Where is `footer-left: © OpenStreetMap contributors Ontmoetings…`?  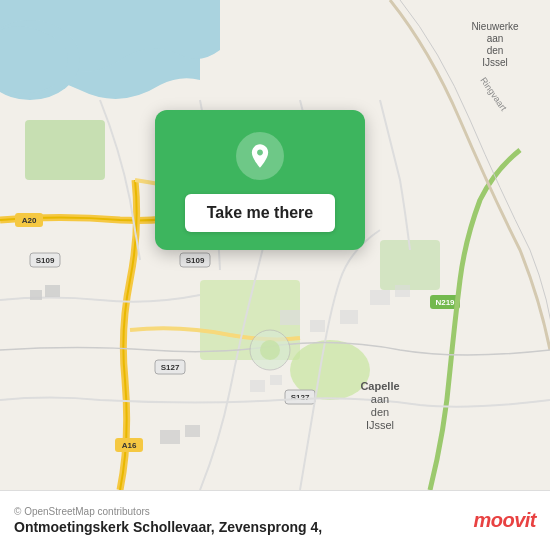 footer-left: © OpenStreetMap contributors Ontmoetings… is located at coordinates (168, 520).